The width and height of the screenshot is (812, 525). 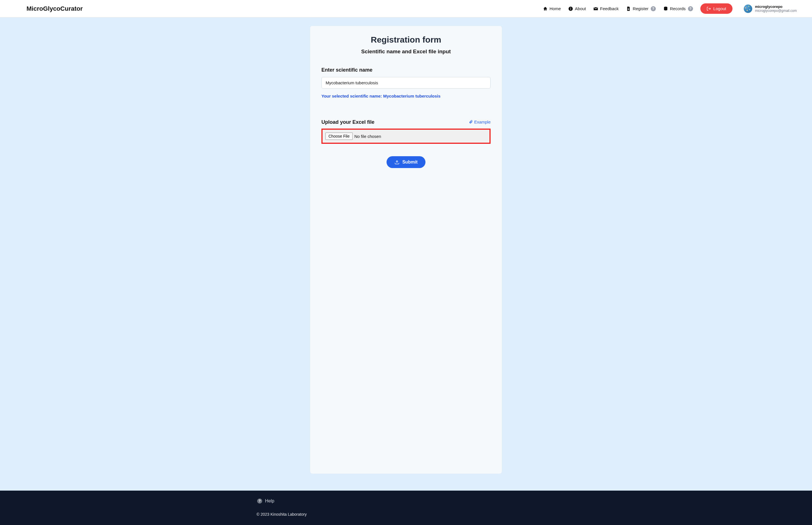 I want to click on nav-feedback: Feedback, so click(x=606, y=9).